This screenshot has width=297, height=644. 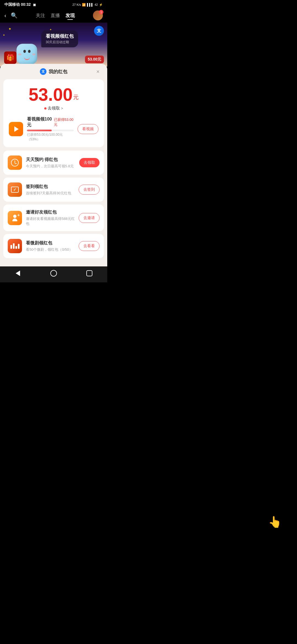 What do you see at coordinates (50, 137) in the screenshot?
I see `video-task-progress-text: 已获得53.00元/100.00元（53%）` at bounding box center [50, 137].